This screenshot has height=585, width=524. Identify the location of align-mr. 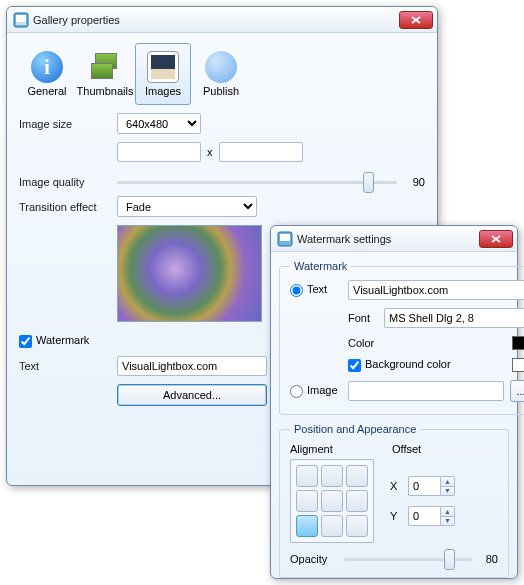
(357, 501).